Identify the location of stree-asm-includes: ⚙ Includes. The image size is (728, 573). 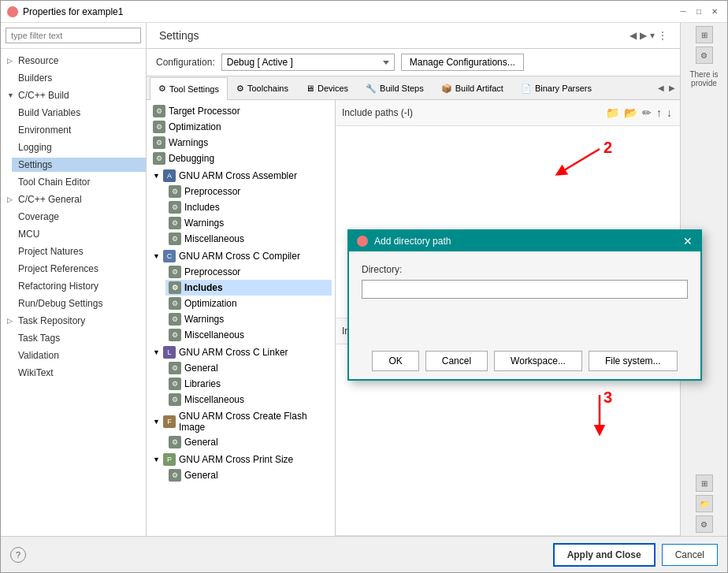
(249, 207).